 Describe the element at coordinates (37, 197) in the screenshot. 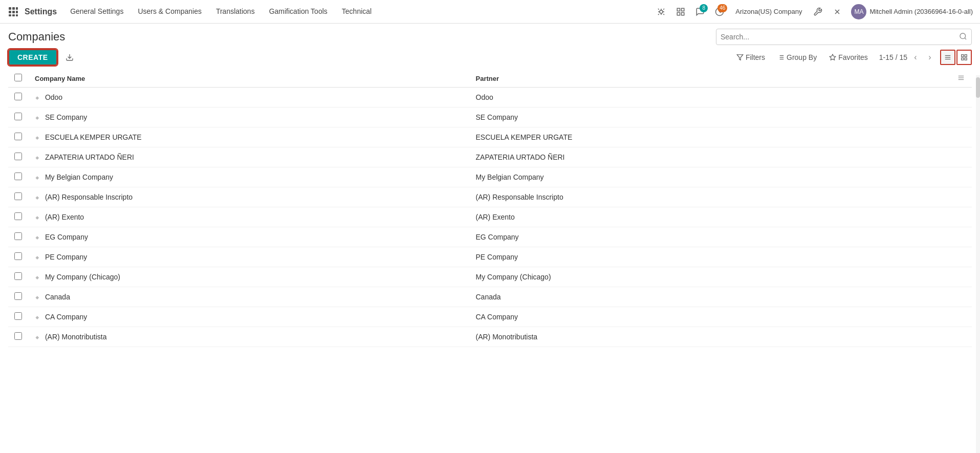

I see `drag-handle-5: ⬥` at that location.